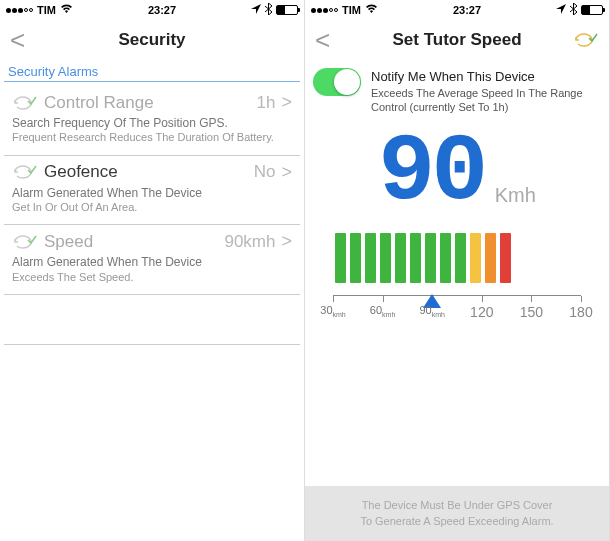 The image size is (610, 541). What do you see at coordinates (152, 40) in the screenshot?
I see `nav-bar: < Security` at bounding box center [152, 40].